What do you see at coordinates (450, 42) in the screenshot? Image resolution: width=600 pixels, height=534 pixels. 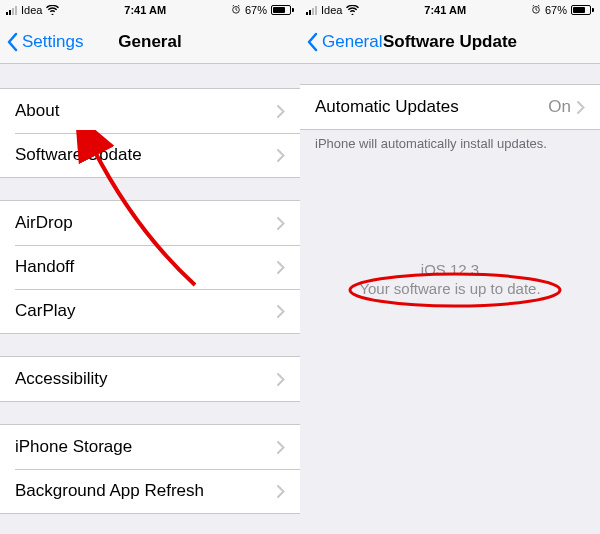 I see `nav-bar: General Software Update` at bounding box center [450, 42].